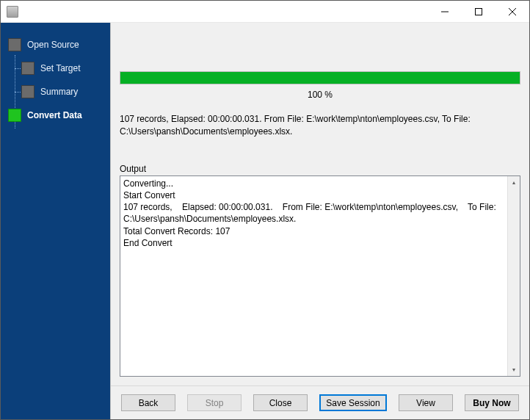 The width and height of the screenshot is (530, 420). Describe the element at coordinates (320, 78) in the screenshot. I see `progress-fill` at that location.